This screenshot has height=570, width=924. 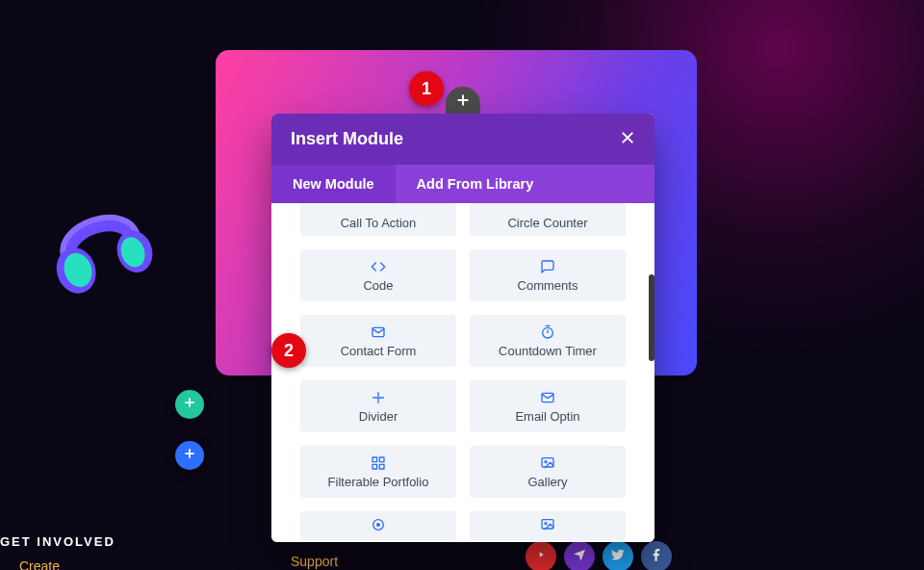 What do you see at coordinates (346, 139) in the screenshot?
I see `modal-title: Insert Module` at bounding box center [346, 139].